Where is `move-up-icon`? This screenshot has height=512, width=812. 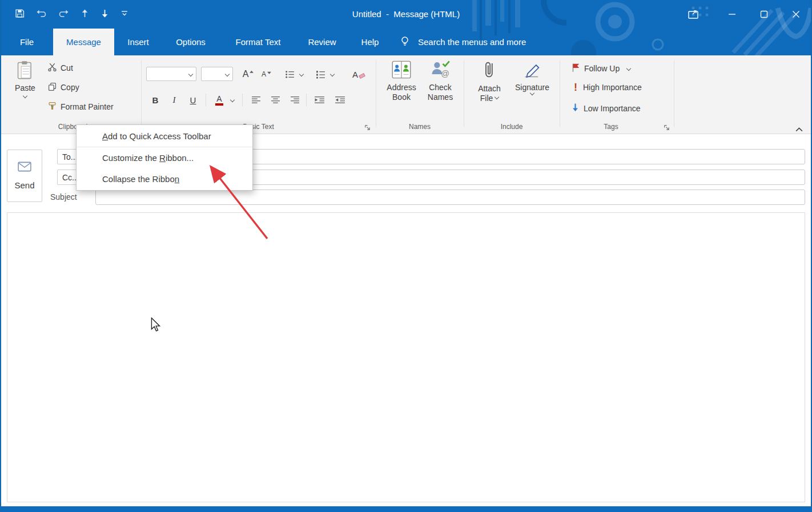
move-up-icon is located at coordinates (85, 15).